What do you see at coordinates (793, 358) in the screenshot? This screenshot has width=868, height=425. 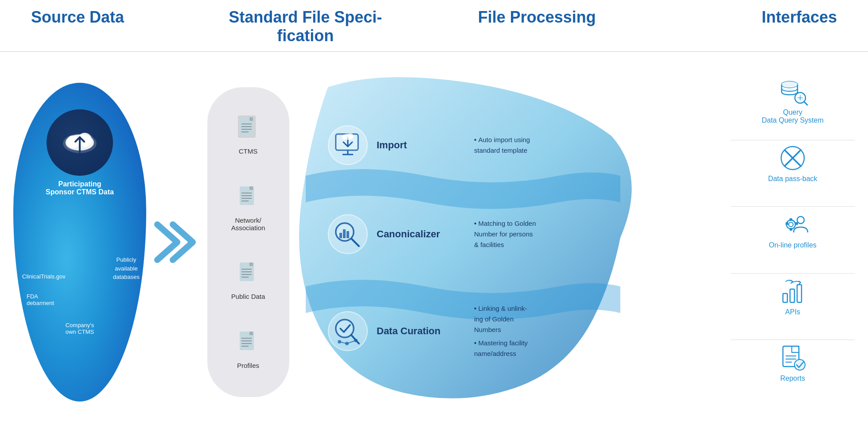 I see `reports-icon` at bounding box center [793, 358].